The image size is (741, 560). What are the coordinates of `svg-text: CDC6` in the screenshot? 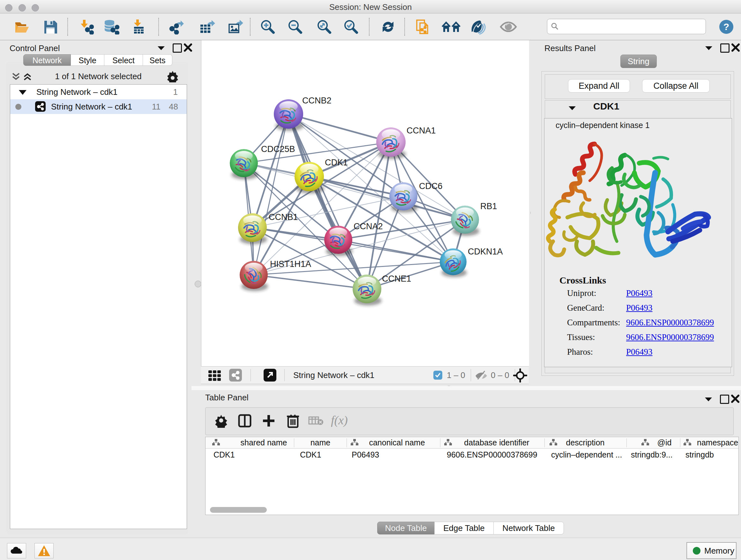 It's located at (431, 186).